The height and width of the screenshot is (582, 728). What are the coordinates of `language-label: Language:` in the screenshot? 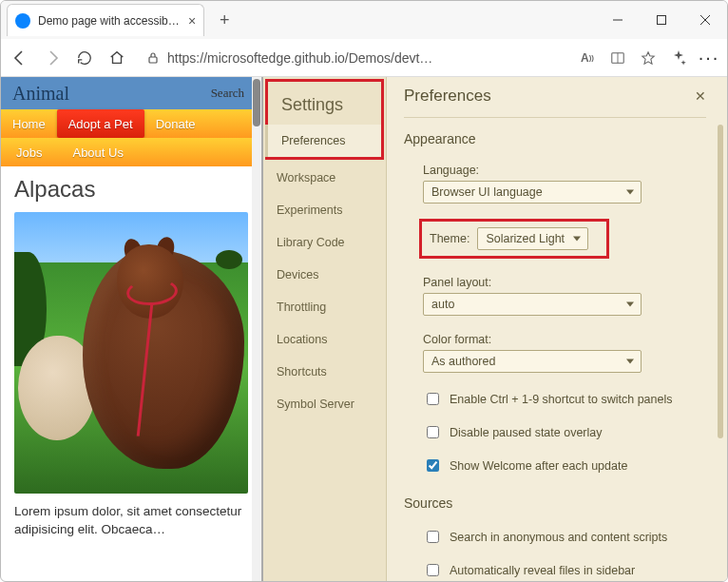 It's located at (565, 170).